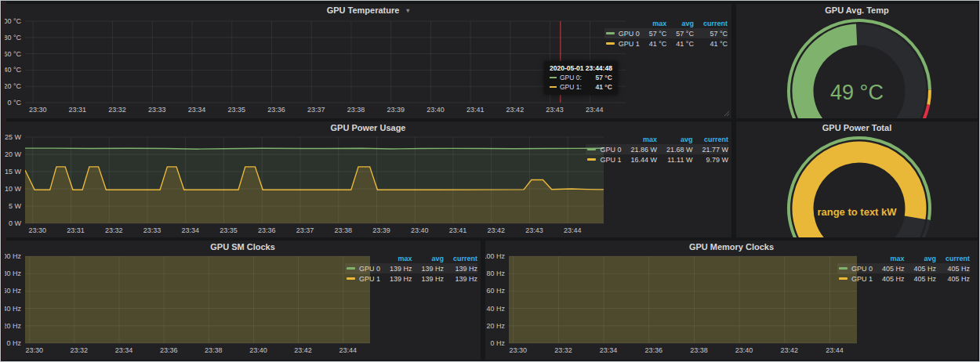 This screenshot has width=980, height=362. I want to click on legend-stat-current: 57 °C, so click(710, 33).